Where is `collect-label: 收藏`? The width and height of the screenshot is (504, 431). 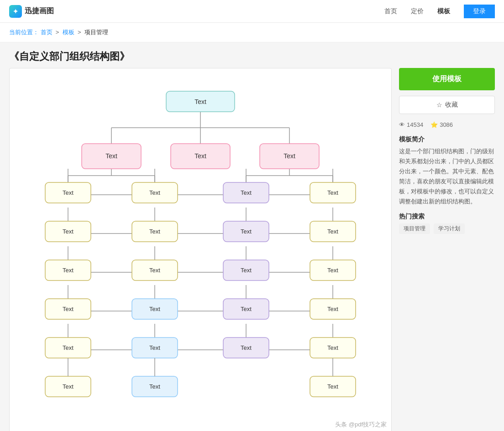
collect-label: 收藏 is located at coordinates (452, 105).